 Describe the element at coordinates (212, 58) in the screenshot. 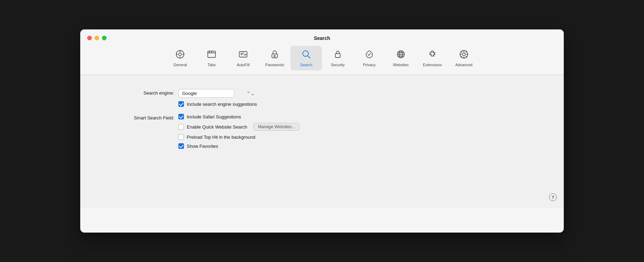

I see `tab-tabs: Tabs` at that location.